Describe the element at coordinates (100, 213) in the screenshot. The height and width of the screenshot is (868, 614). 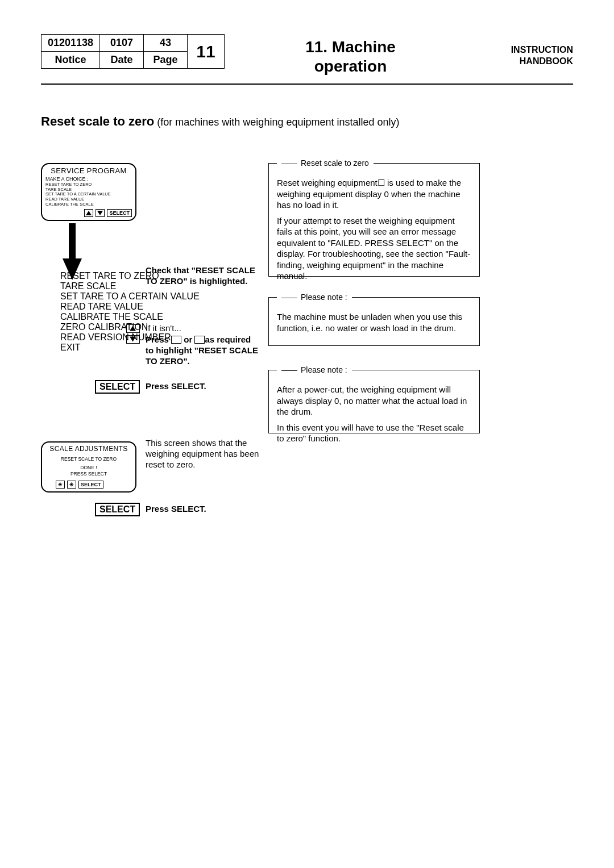
I see `down-arrow-button` at that location.